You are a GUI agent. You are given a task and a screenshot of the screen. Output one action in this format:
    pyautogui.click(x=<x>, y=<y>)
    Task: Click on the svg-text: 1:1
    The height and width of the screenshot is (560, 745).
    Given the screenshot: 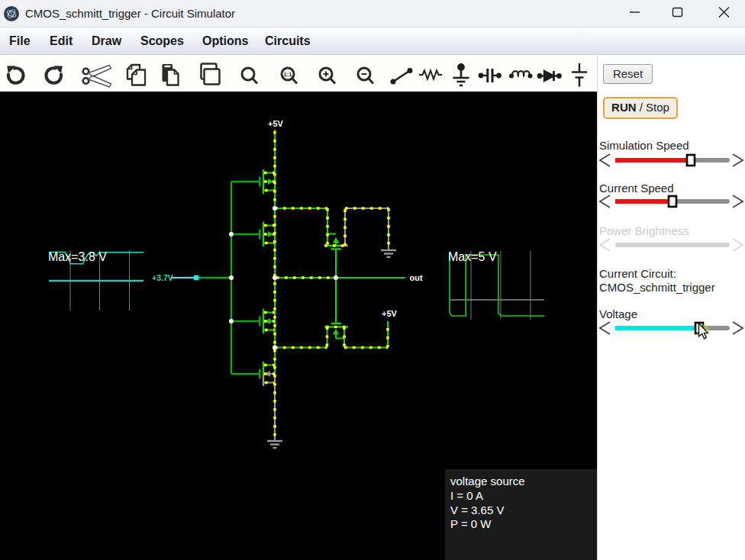 What is the action you would take?
    pyautogui.click(x=289, y=75)
    